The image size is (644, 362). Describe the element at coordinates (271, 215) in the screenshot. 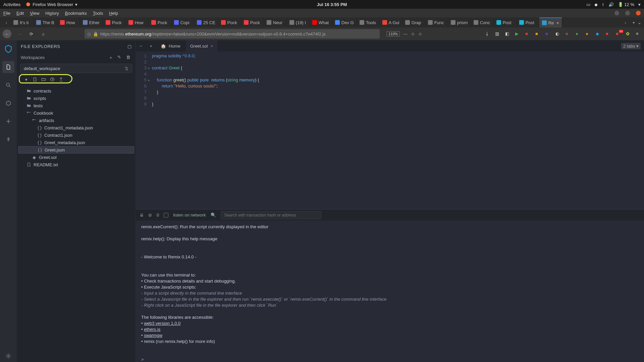

I see `terminal-search-input` at that location.